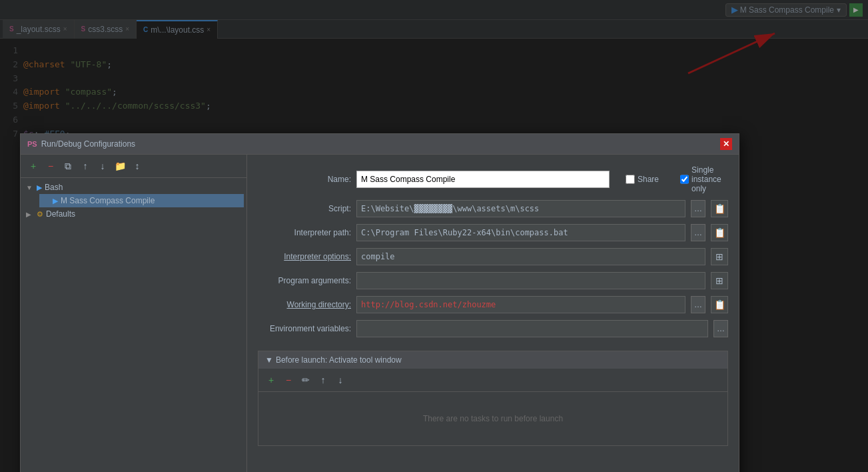 The height and width of the screenshot is (472, 868). What do you see at coordinates (108, 201) in the screenshot?
I see `tree-msass-label: M Sass Compass Compile` at bounding box center [108, 201].